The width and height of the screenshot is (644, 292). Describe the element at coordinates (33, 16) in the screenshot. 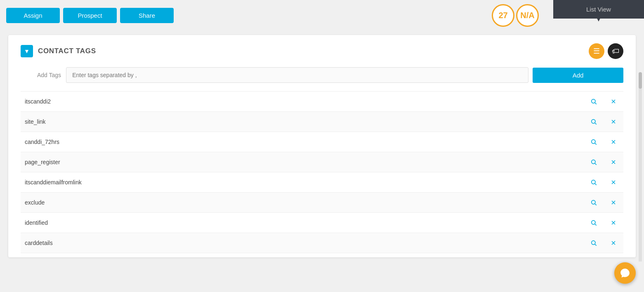

I see `assign-button: Assign` at that location.